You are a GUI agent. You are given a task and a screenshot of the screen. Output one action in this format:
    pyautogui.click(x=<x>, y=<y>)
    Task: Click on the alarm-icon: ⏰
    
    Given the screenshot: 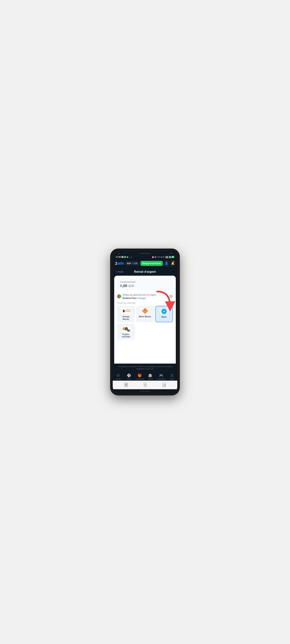 What is the action you would take?
    pyautogui.click(x=153, y=257)
    